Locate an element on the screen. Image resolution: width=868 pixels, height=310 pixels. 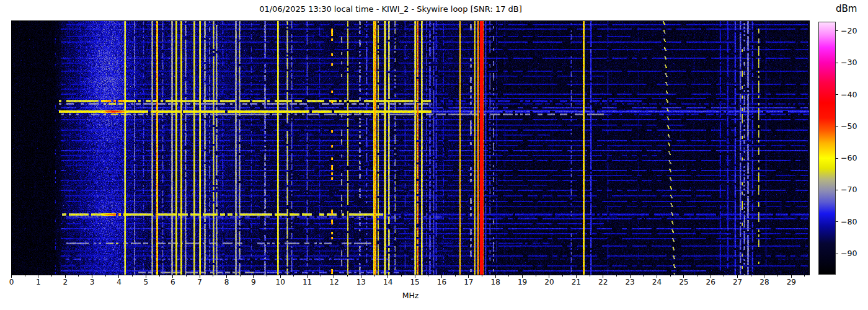
x-tick-label: 11 is located at coordinates (308, 282).